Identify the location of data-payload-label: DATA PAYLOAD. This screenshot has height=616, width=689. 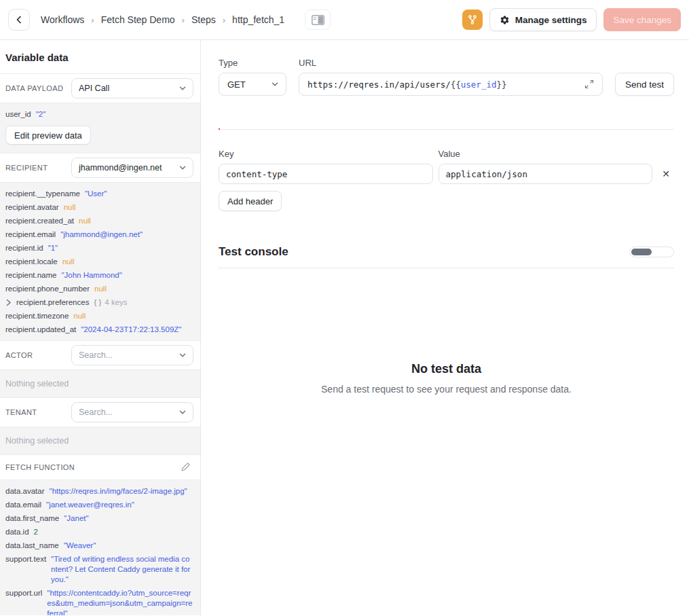
(34, 88).